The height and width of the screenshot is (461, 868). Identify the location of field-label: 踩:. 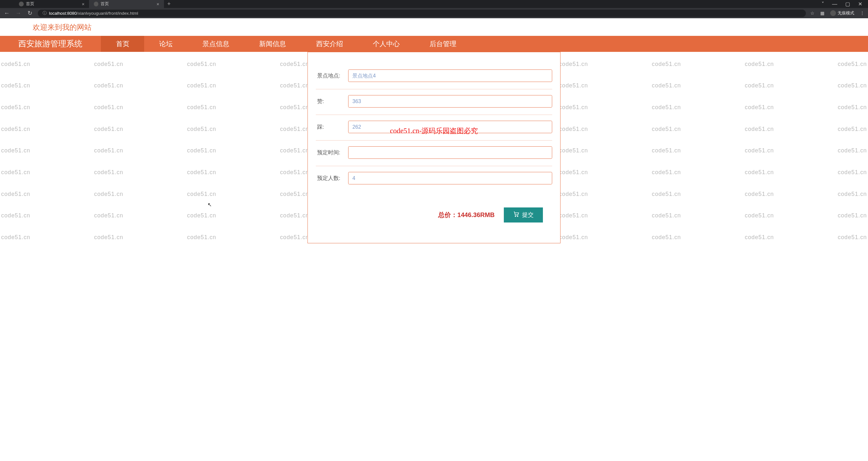
(332, 127).